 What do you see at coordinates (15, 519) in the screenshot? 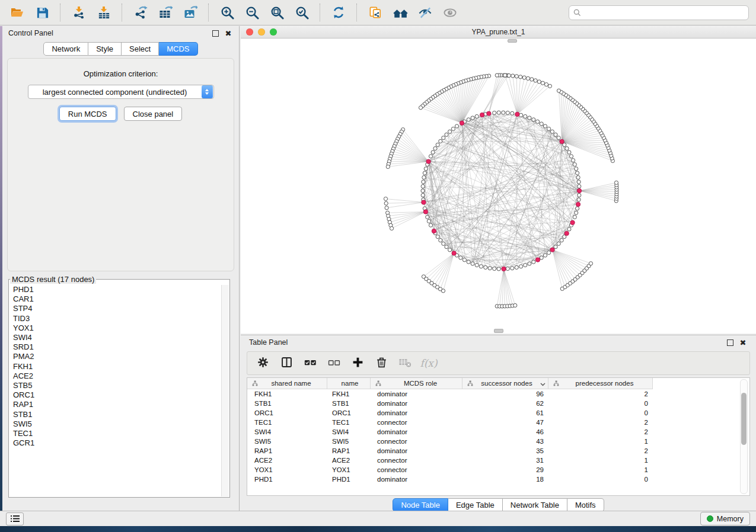
I see `task-history-button` at bounding box center [15, 519].